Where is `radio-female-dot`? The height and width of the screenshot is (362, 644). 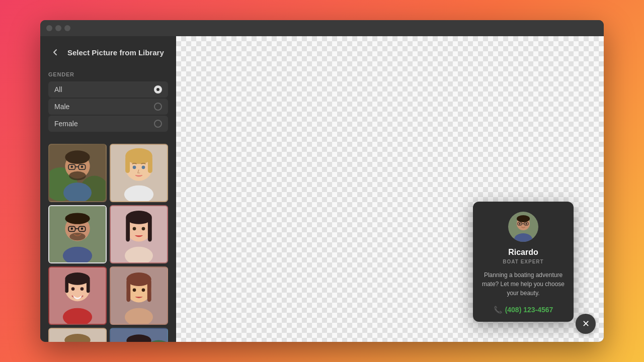
radio-female-dot is located at coordinates (158, 124).